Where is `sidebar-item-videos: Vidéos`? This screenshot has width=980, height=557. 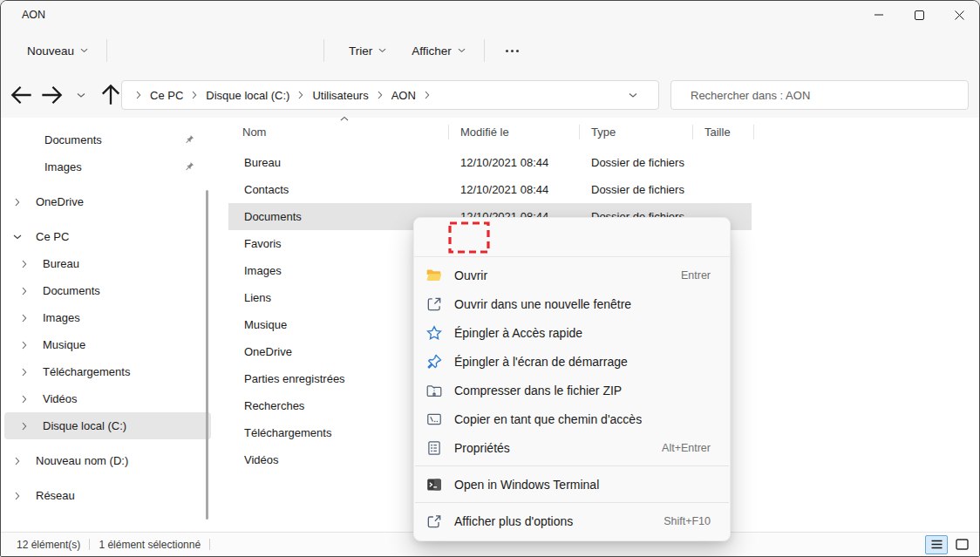 sidebar-item-videos: Vidéos is located at coordinates (108, 399).